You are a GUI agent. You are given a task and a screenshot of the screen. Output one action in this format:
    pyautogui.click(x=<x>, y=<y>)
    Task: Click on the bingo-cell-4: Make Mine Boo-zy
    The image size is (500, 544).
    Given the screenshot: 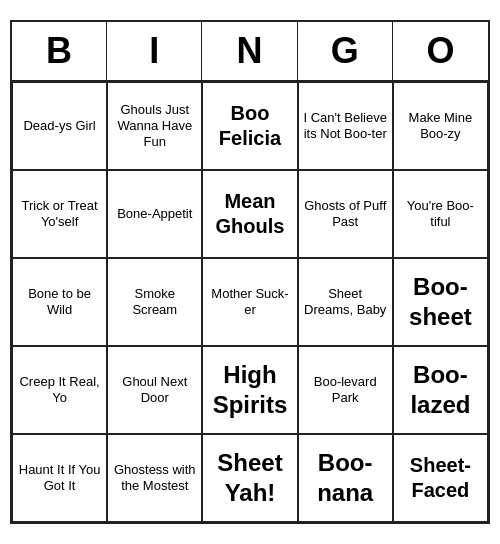 What is the action you would take?
    pyautogui.click(x=440, y=126)
    